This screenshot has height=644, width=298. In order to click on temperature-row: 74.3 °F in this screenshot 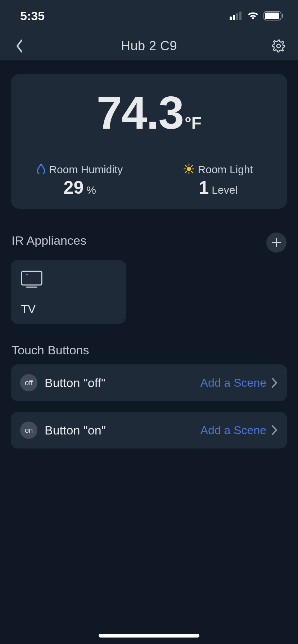, I will do `click(149, 114)`.